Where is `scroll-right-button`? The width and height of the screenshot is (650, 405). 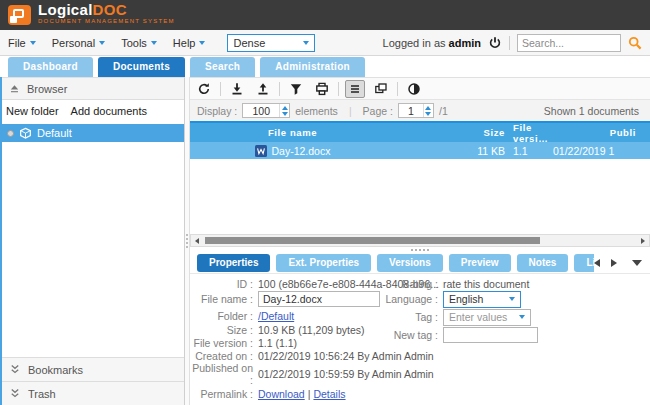
scroll-right-button is located at coordinates (643, 240).